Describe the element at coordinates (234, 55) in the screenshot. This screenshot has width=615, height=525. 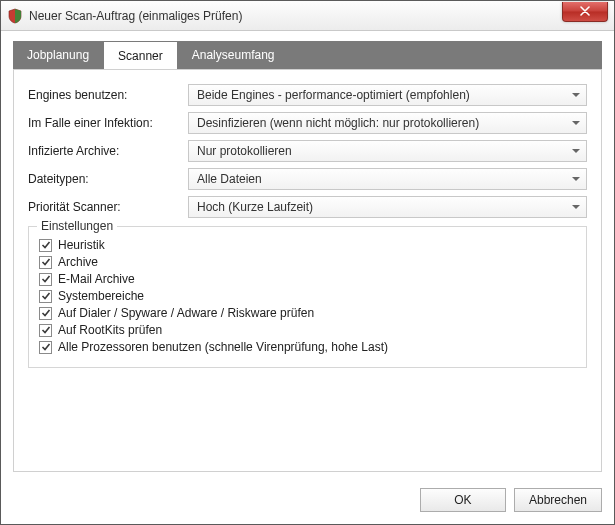
I see `tab-analyseumfang: Analyseumfang` at that location.